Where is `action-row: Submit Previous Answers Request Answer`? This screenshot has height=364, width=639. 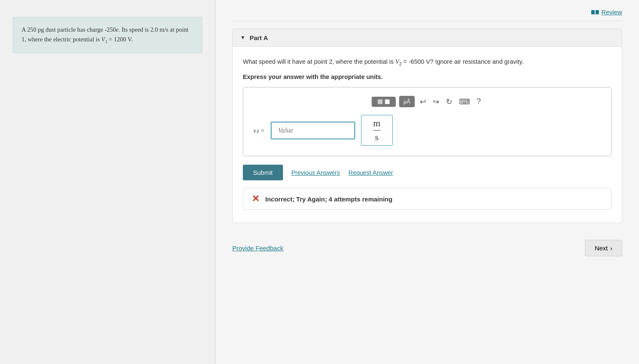 action-row: Submit Previous Answers Request Answer is located at coordinates (427, 172).